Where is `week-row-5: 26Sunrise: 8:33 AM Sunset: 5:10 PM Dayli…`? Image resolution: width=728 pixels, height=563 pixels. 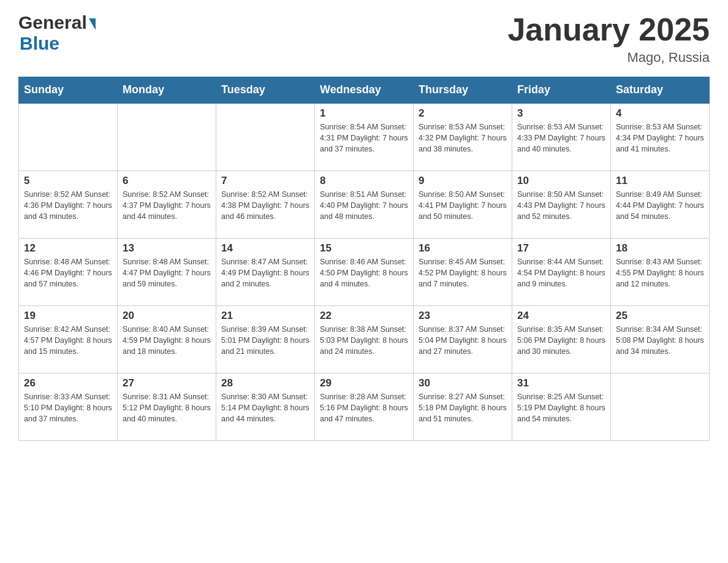
week-row-5: 26Sunrise: 8:33 AM Sunset: 5:10 PM Dayli… is located at coordinates (364, 407).